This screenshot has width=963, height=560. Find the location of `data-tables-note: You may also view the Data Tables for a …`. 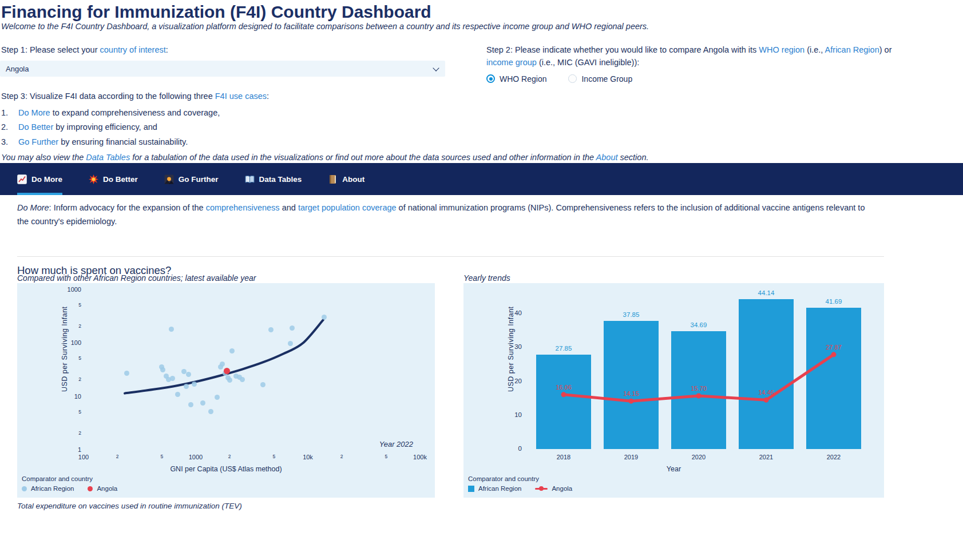

data-tables-note: You may also view the Data Tables for a … is located at coordinates (447, 157).